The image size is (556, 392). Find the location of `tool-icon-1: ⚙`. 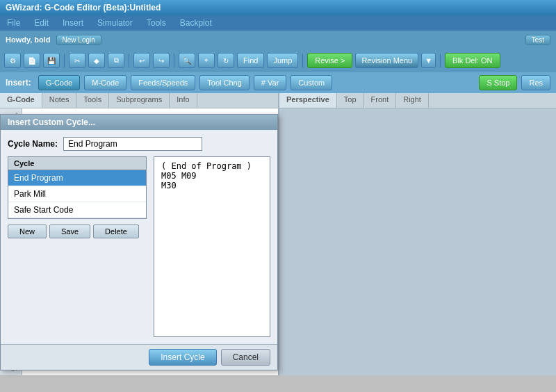

tool-icon-1: ⚙ is located at coordinates (13, 60).